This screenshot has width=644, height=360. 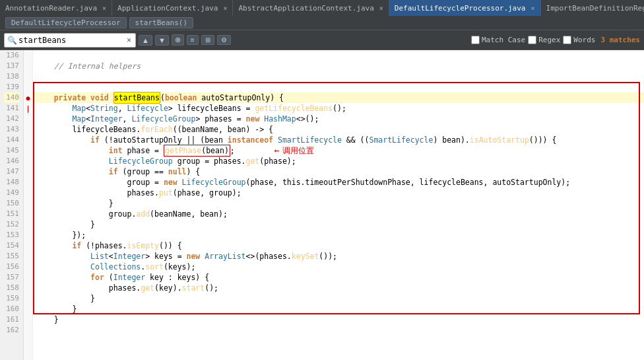 I want to click on words-checkbox-wrap: Words, so click(x=579, y=40).